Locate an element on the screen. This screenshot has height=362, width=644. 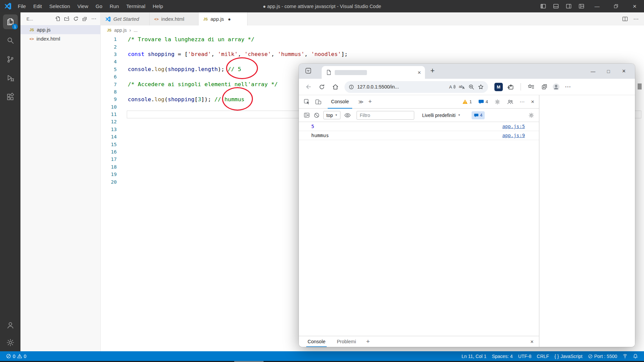
address-bar: 127.0.0.1:5500/in... A ab is located at coordinates (416, 87).